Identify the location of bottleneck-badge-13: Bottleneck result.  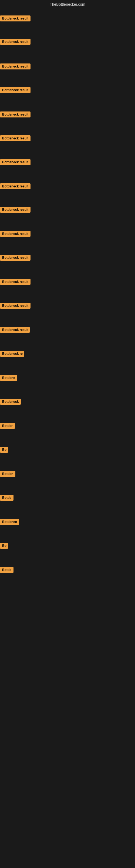
(15, 306).